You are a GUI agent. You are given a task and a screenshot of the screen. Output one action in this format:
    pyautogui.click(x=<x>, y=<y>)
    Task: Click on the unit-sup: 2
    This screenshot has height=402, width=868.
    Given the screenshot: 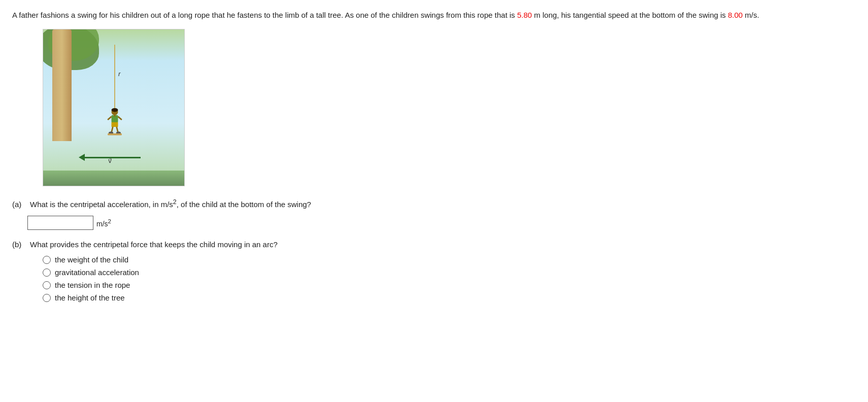 What is the action you would take?
    pyautogui.click(x=110, y=221)
    